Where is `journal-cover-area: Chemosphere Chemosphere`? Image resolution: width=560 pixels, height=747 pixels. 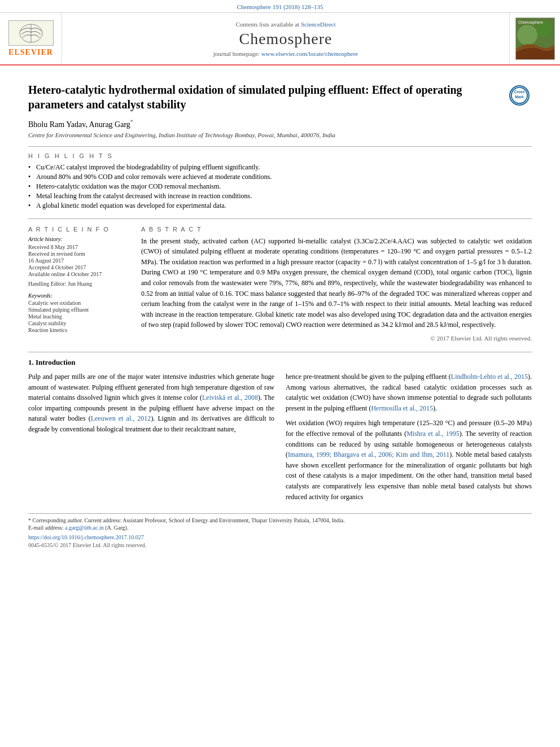 journal-cover-area: Chemosphere Chemosphere is located at coordinates (535, 38).